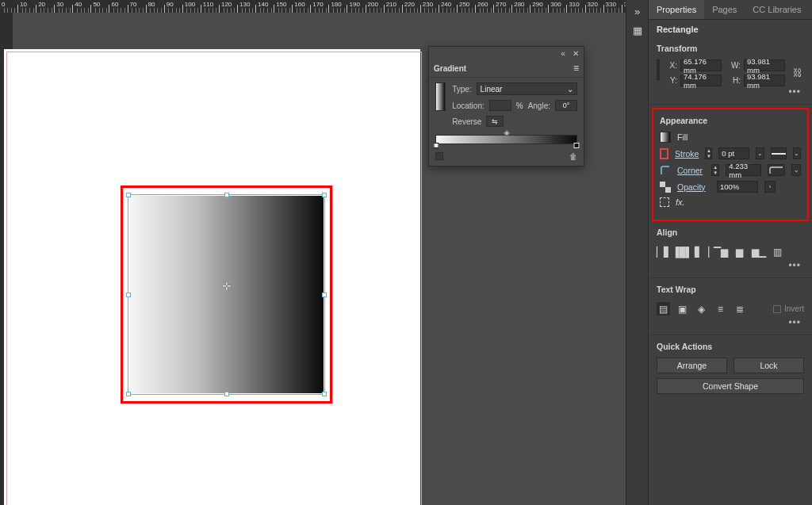 The width and height of the screenshot is (812, 505). What do you see at coordinates (573, 157) in the screenshot?
I see `trash-icon: 🗑` at bounding box center [573, 157].